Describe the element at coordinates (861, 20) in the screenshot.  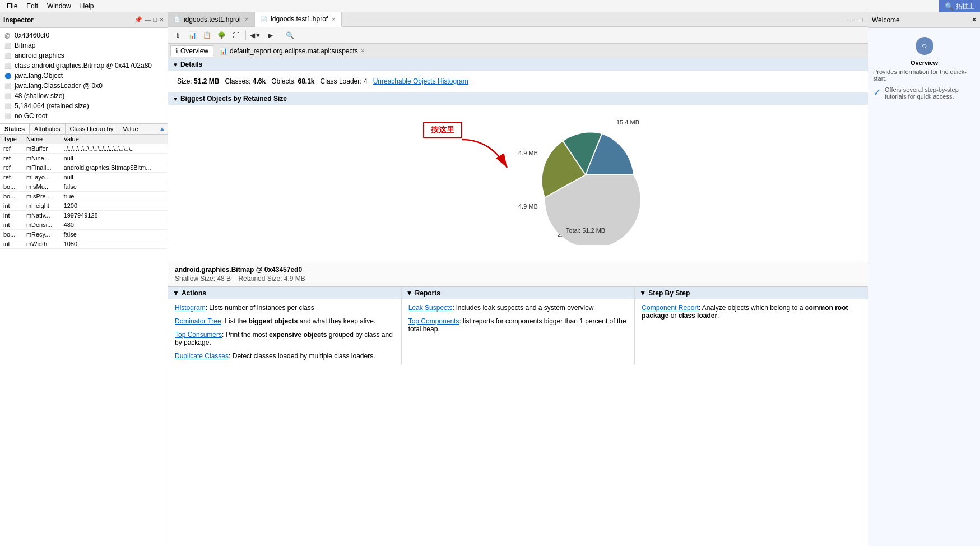
I see `maximize-tab-btn: □` at that location.